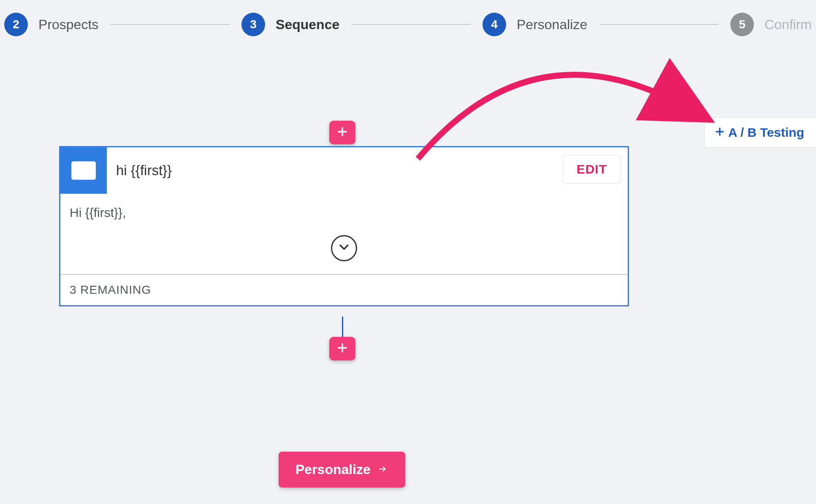 The width and height of the screenshot is (816, 504). I want to click on step-label: Sequence, so click(307, 24).